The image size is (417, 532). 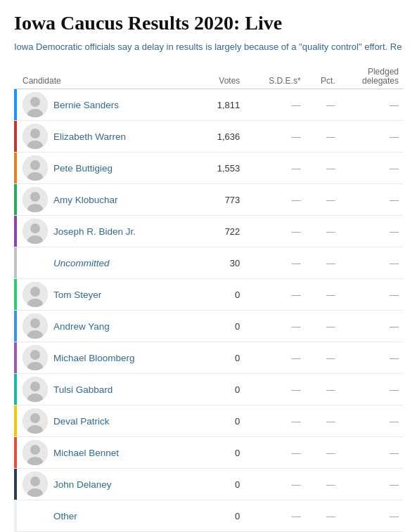 I want to click on table-row: John Delaney0———, so click(x=208, y=485).